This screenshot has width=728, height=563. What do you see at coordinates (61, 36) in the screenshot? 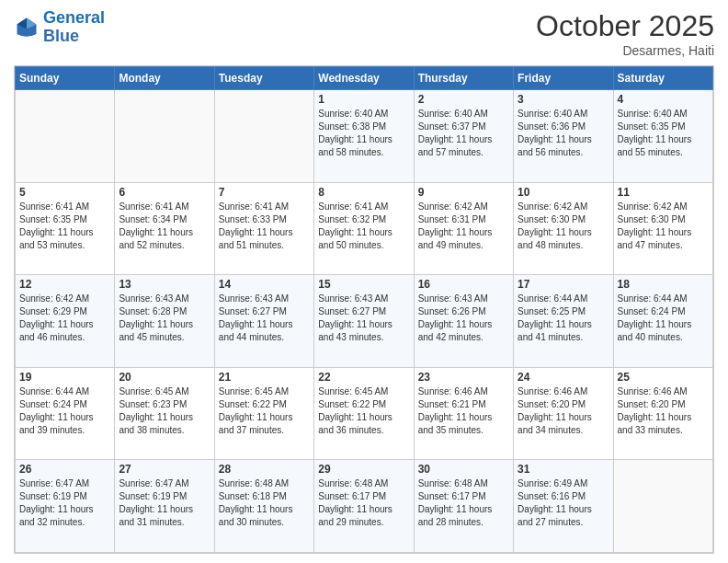
I see `logo-line2: Blue` at bounding box center [61, 36].